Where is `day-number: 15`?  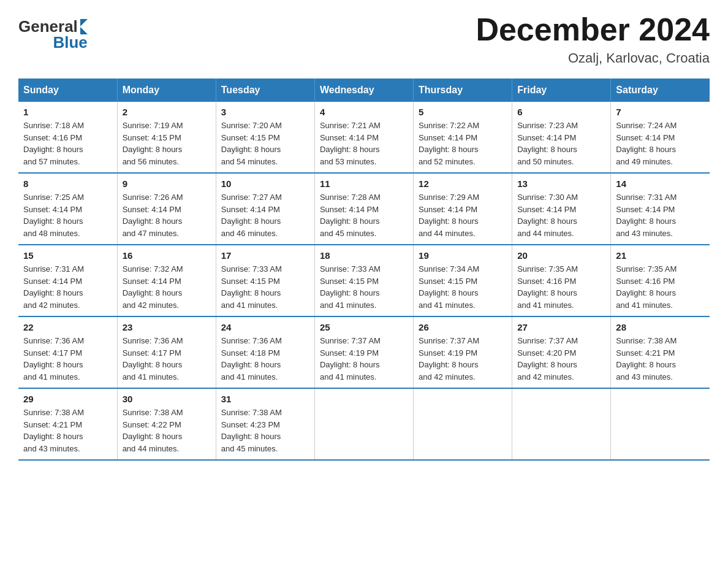 day-number: 15 is located at coordinates (67, 255).